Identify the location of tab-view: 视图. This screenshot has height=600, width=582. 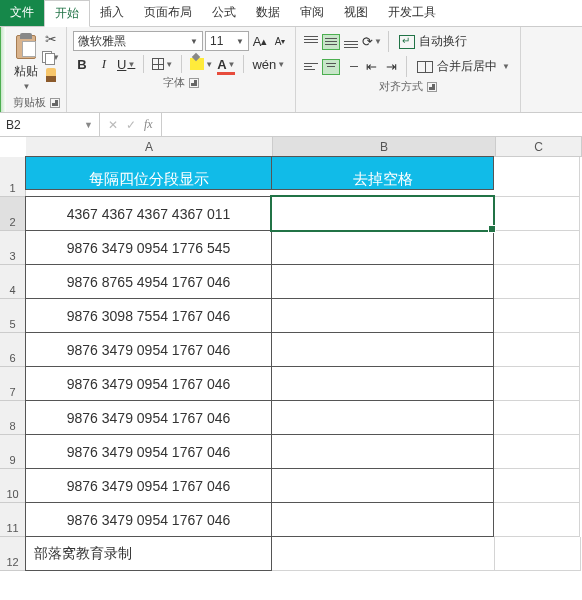
(356, 13).